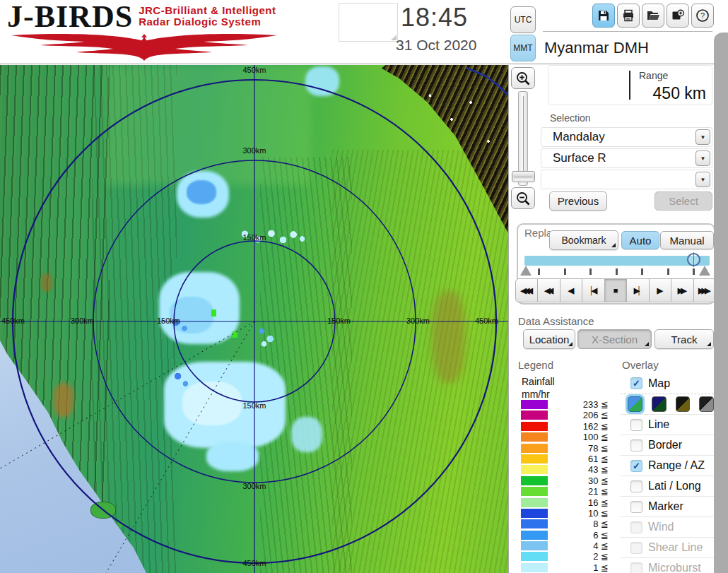 The image size is (728, 573). I want to click on track-button-label: Track, so click(684, 339).